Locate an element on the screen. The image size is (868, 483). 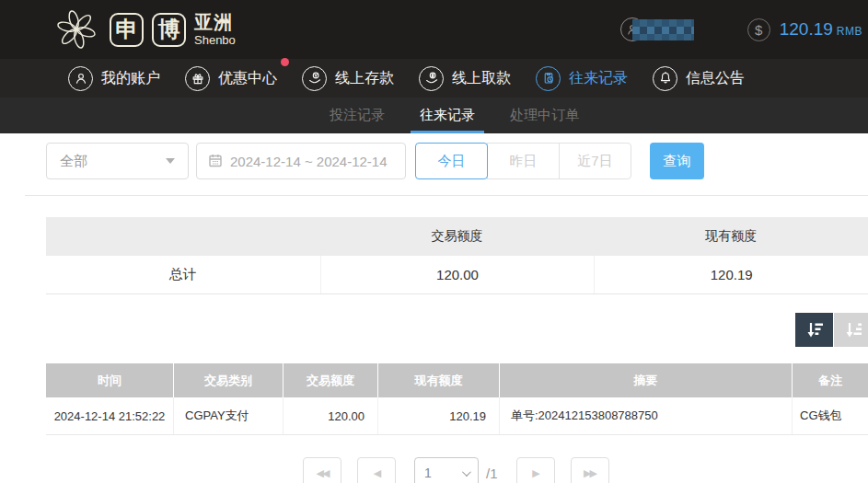
quick-range-today-button: 今日 is located at coordinates (451, 161).